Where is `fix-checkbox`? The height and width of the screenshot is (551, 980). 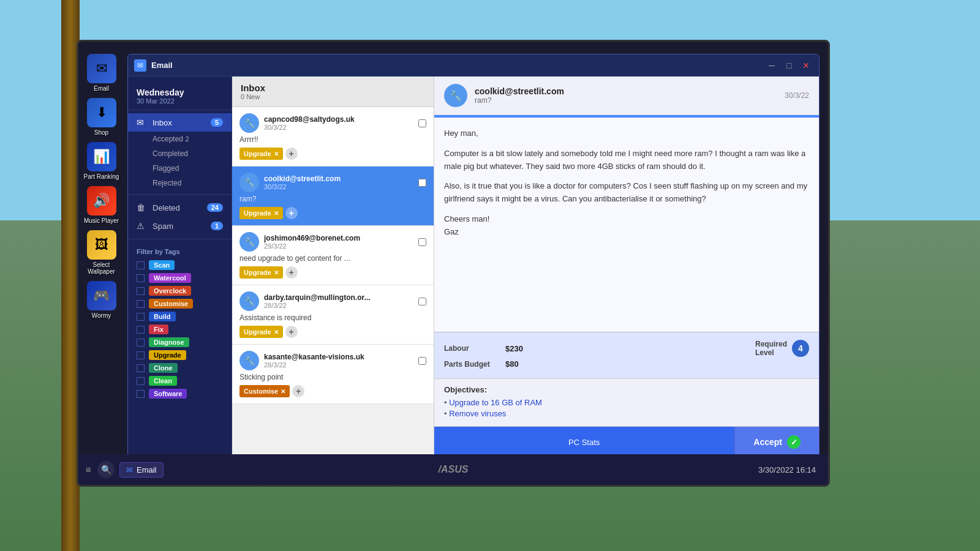 fix-checkbox is located at coordinates (141, 329).